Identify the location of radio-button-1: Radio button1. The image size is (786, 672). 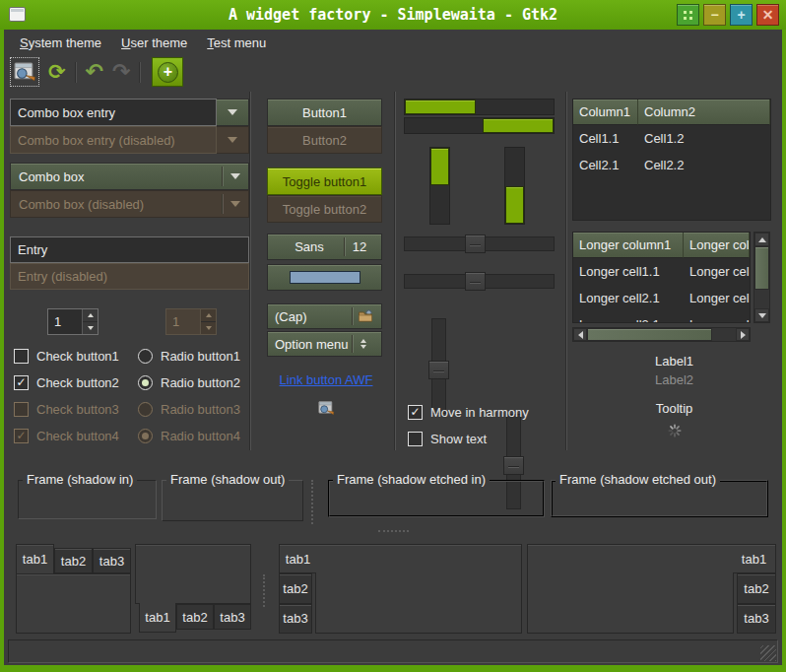
(189, 356).